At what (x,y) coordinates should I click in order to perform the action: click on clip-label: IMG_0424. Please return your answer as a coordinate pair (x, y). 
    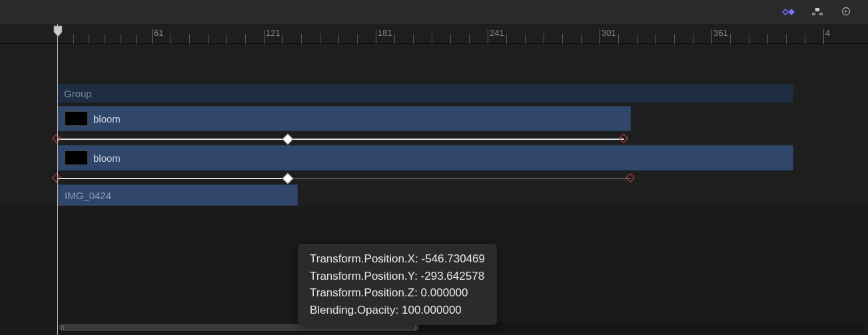
    Looking at the image, I should click on (88, 196).